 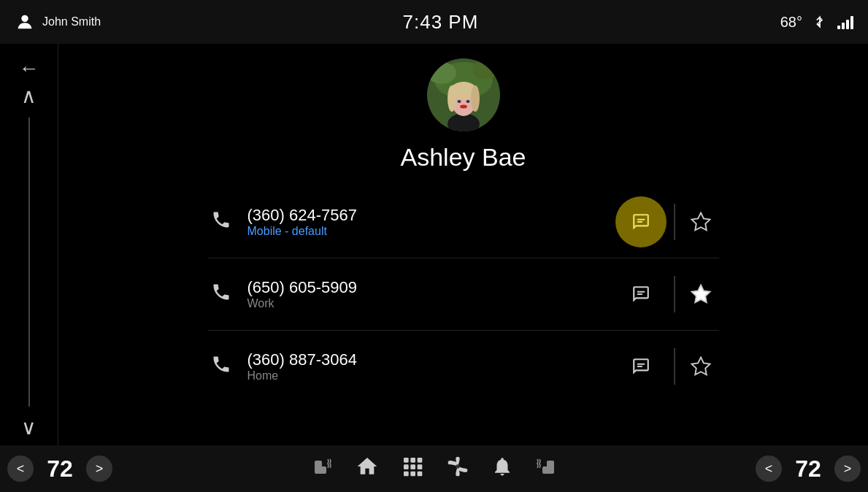 I want to click on apps-grid-button, so click(x=412, y=469).